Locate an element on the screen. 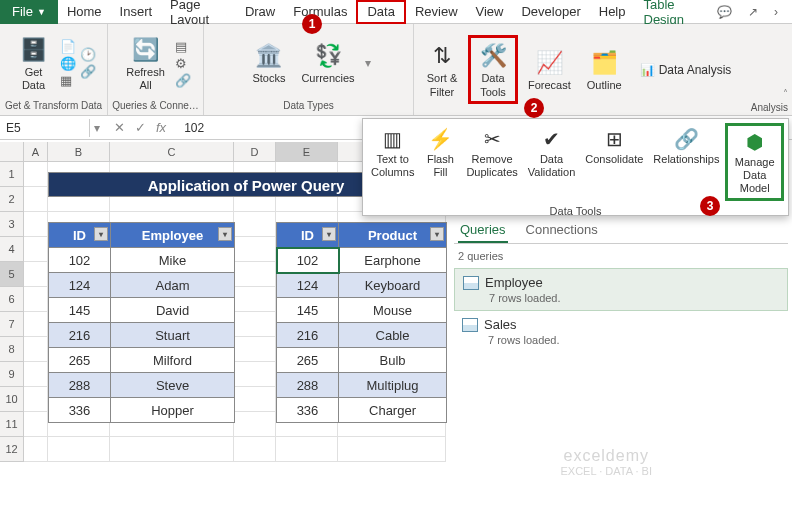 This screenshot has height=527, width=792. tab-data: Data is located at coordinates (380, 12).